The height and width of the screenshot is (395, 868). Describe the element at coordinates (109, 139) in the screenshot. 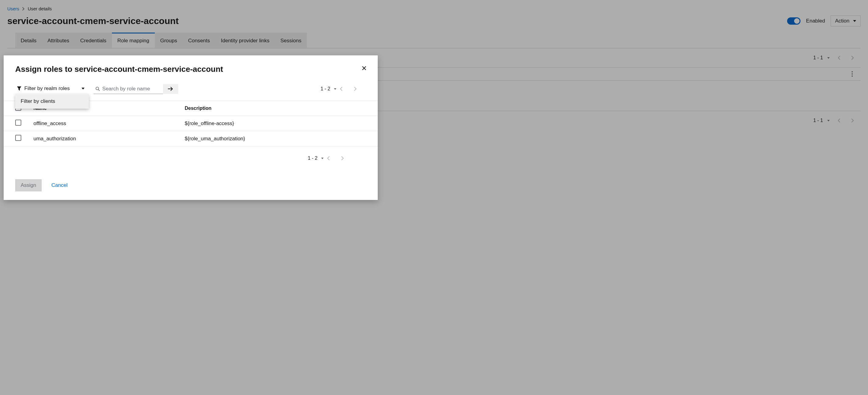

I see `cell-name: uma_authorization` at that location.